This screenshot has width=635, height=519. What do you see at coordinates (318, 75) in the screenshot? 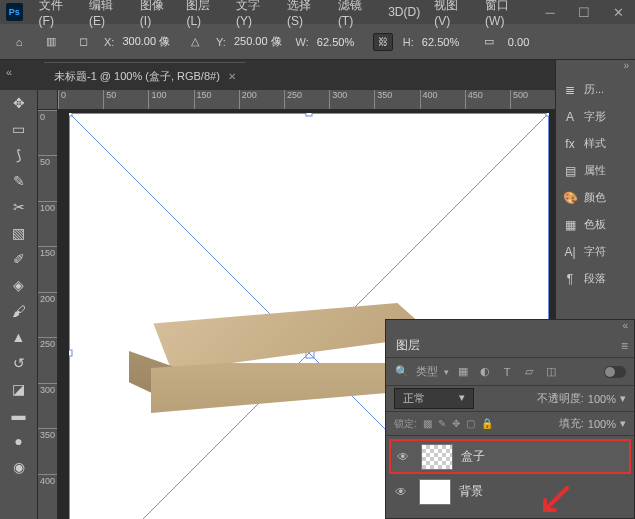
I see `document-tabs: « 未标题-1 @ 100% (盒子, RGB/8#) ✕` at bounding box center [318, 75].